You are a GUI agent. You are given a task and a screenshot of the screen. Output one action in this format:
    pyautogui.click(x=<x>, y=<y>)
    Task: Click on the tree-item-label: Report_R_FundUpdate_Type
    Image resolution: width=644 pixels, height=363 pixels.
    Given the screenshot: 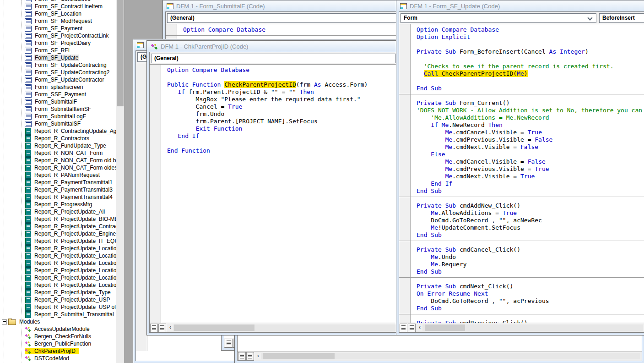 What is the action you would take?
    pyautogui.click(x=70, y=146)
    